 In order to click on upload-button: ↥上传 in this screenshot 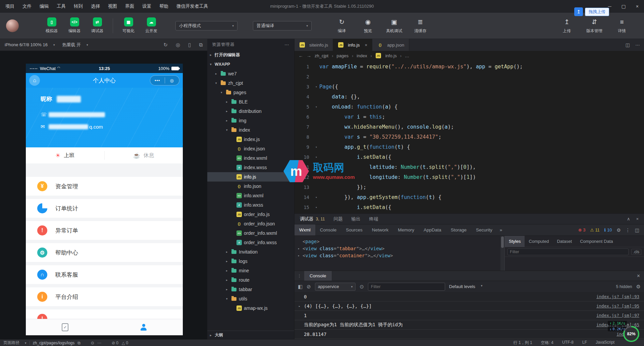, I will do `click(567, 25)`.